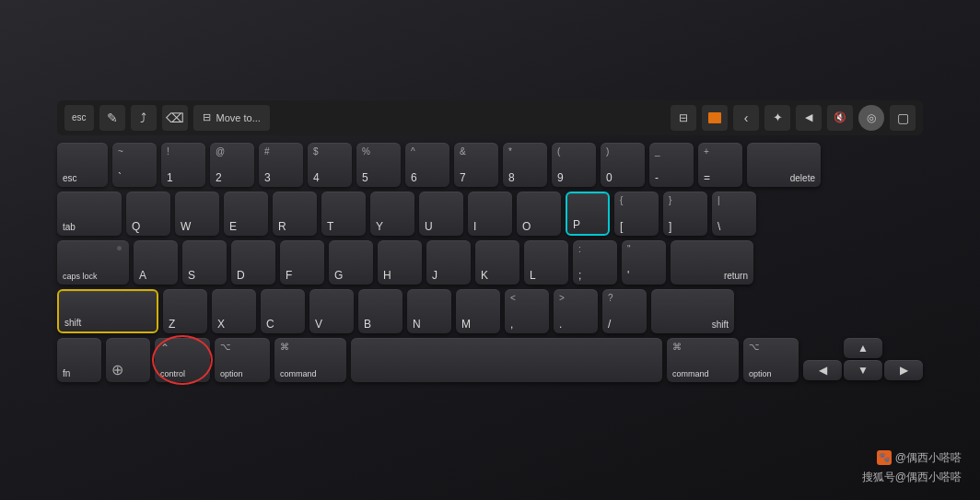  What do you see at coordinates (197, 214) in the screenshot?
I see `key-w: W` at bounding box center [197, 214].